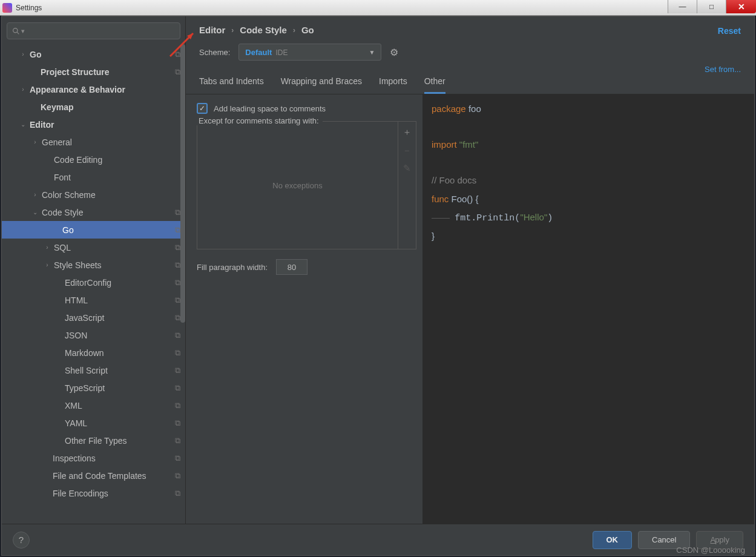 This screenshot has height=557, width=756. What do you see at coordinates (435, 85) in the screenshot?
I see `tab-other: Other` at bounding box center [435, 85].